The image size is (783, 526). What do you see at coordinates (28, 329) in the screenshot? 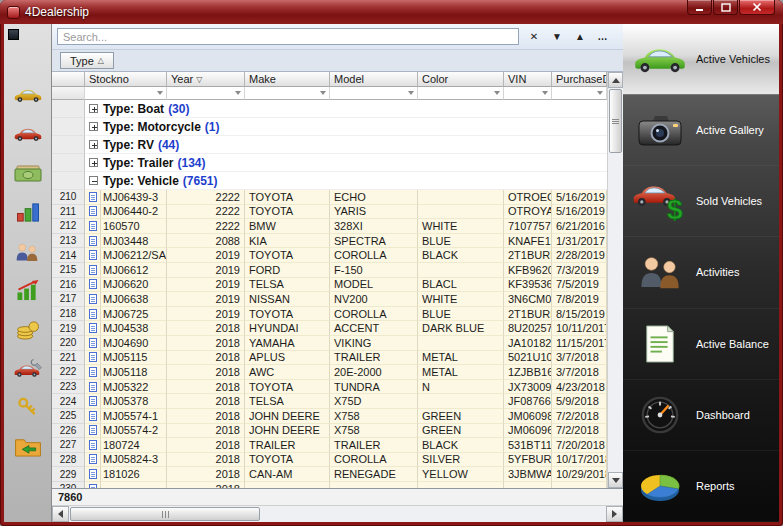
I see `coins-icon` at bounding box center [28, 329].